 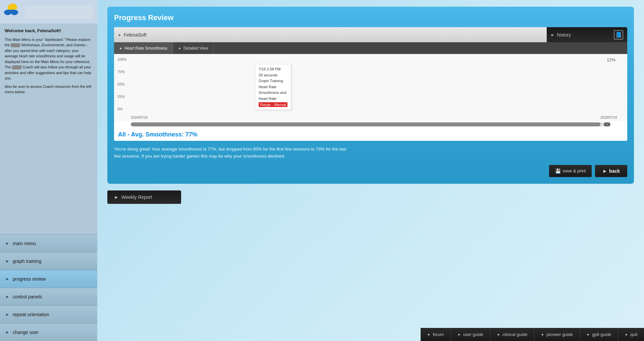 I want to click on app-logo, so click(x=13, y=12).